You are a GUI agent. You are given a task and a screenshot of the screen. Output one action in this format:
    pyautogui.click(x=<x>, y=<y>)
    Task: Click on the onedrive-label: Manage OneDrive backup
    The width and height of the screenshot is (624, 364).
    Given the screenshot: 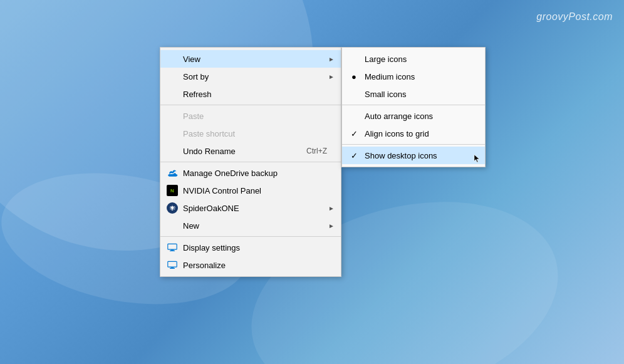 What is the action you would take?
    pyautogui.click(x=231, y=173)
    